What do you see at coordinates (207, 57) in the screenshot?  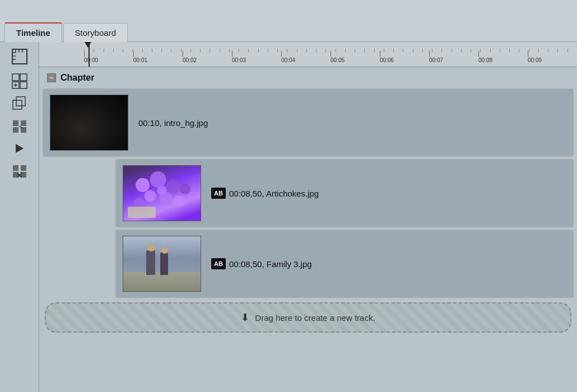 I see `time-mark-2: 00:02` at bounding box center [207, 57].